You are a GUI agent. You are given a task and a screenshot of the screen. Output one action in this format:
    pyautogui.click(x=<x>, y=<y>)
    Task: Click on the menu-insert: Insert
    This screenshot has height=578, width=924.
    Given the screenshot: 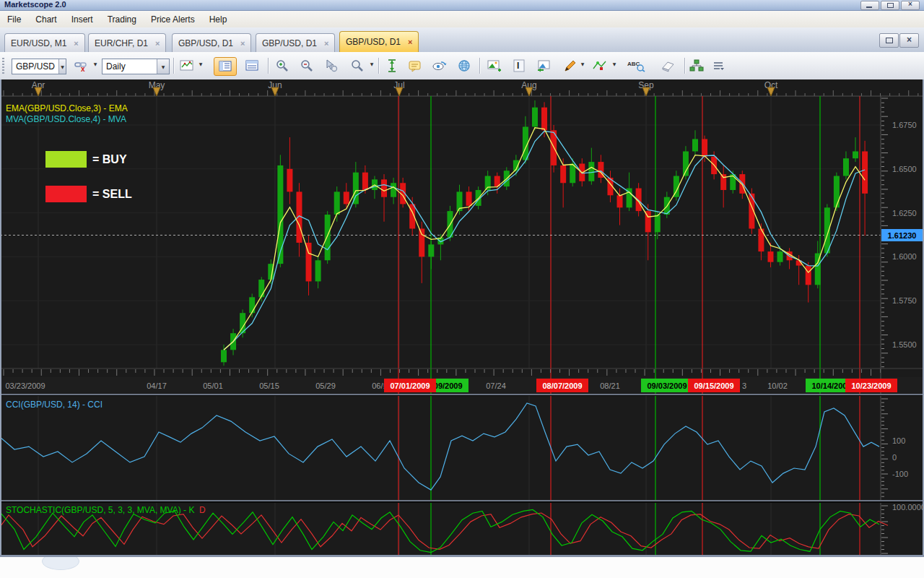 What is the action you would take?
    pyautogui.click(x=82, y=20)
    